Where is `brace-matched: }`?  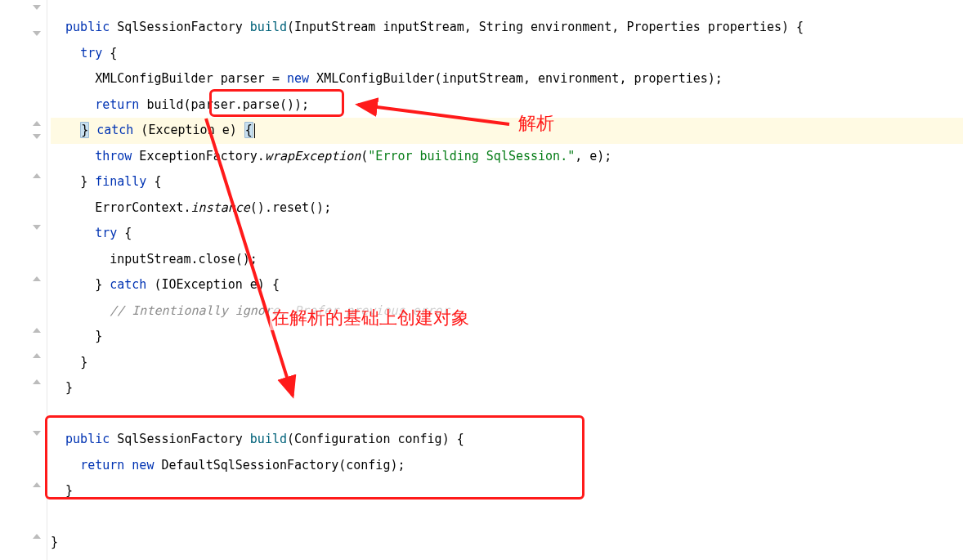 brace-matched: } is located at coordinates (85, 130).